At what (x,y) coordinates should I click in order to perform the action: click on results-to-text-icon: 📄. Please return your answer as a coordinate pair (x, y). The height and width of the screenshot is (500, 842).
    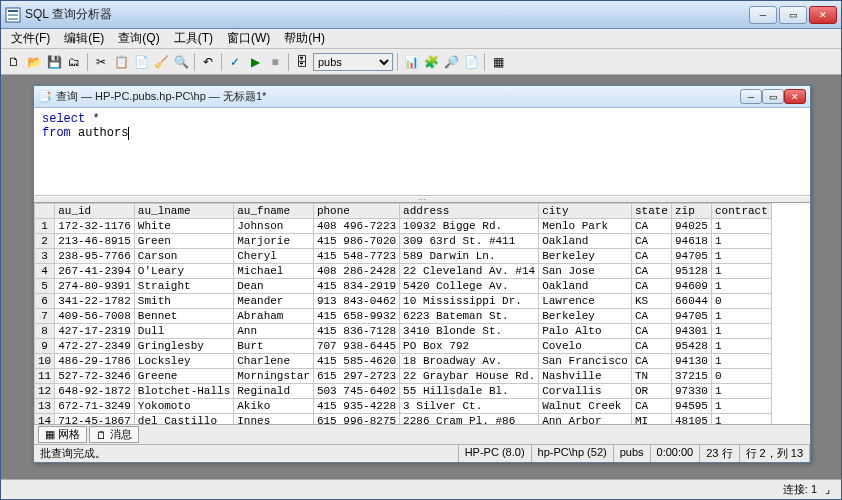
    Looking at the image, I should click on (471, 62).